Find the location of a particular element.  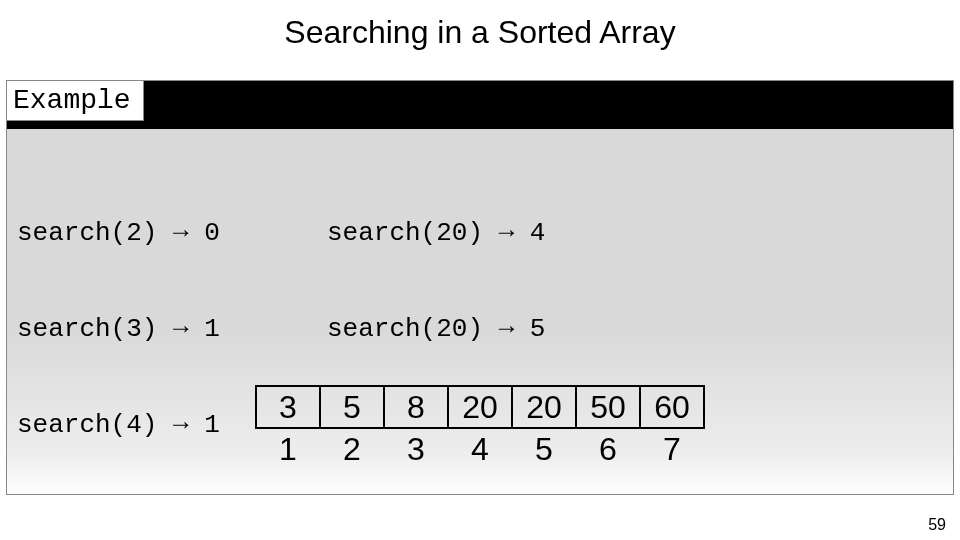

array-index: 5 is located at coordinates (544, 448).